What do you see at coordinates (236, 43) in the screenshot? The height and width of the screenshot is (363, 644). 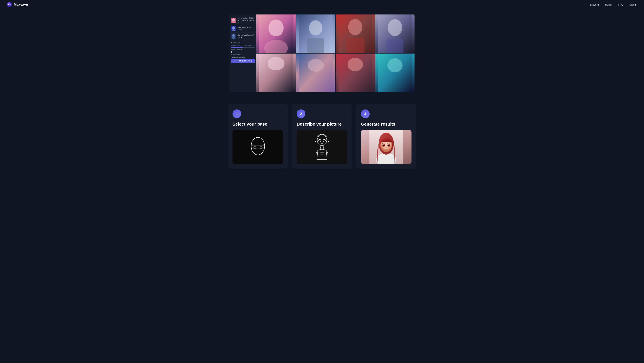 I see `settings-label: Settings` at bounding box center [236, 43].